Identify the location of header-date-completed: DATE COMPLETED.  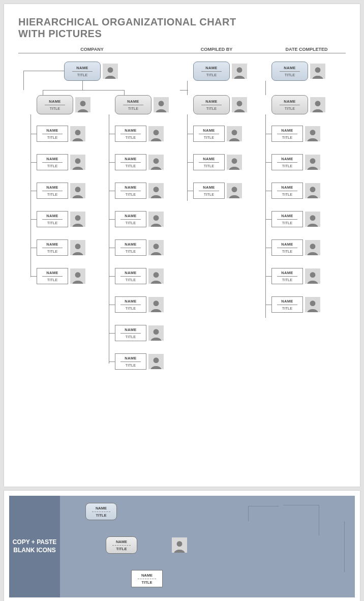
(307, 49).